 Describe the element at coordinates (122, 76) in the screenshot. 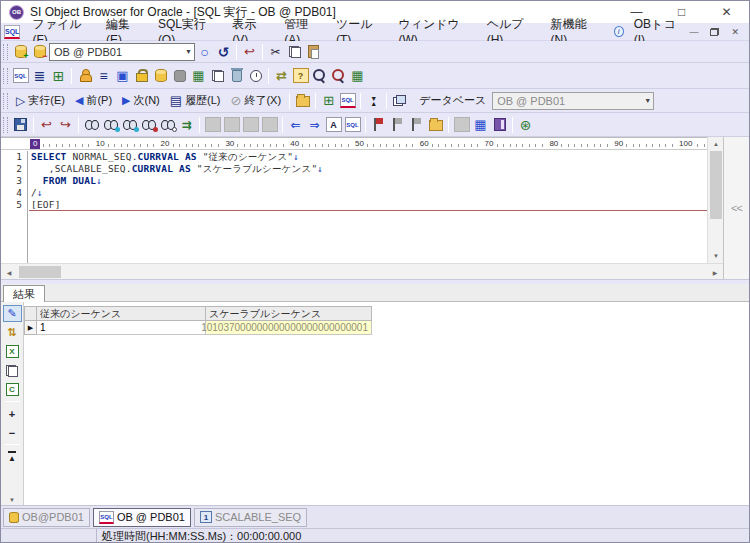

I see `session-monitor-button: ▣` at that location.